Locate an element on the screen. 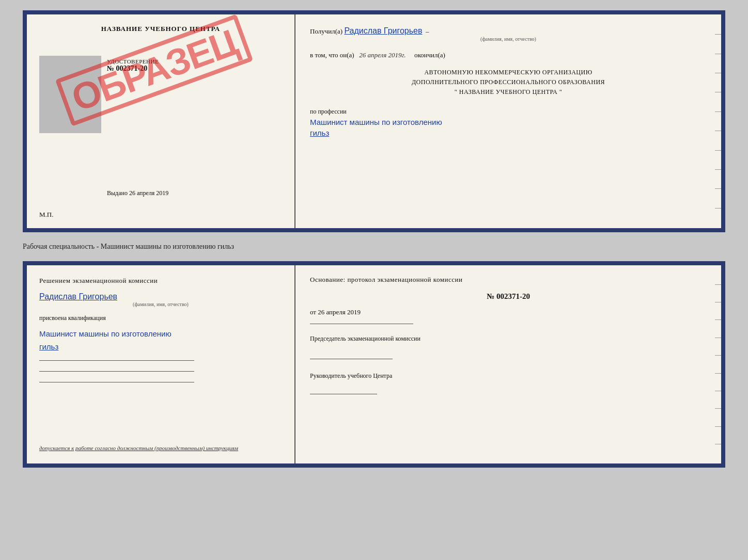 Image resolution: width=748 pixels, height=560 pixels. mp-label: М.П. is located at coordinates (46, 215).